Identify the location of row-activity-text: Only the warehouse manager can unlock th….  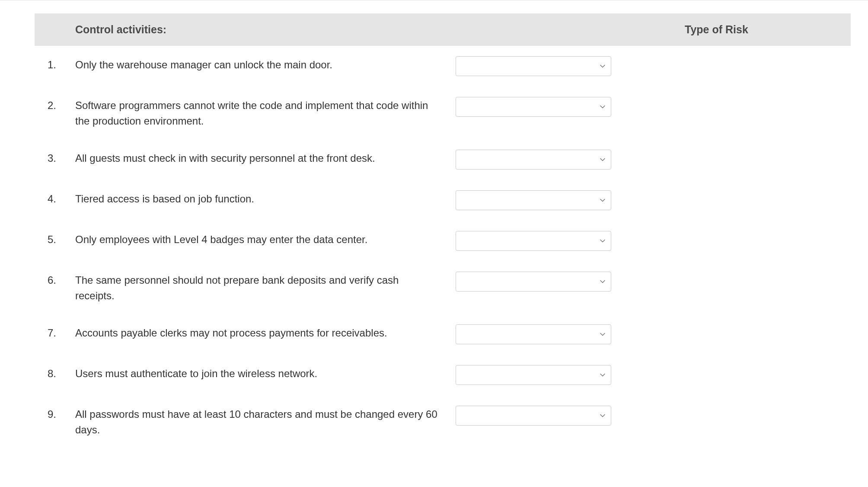
(265, 64).